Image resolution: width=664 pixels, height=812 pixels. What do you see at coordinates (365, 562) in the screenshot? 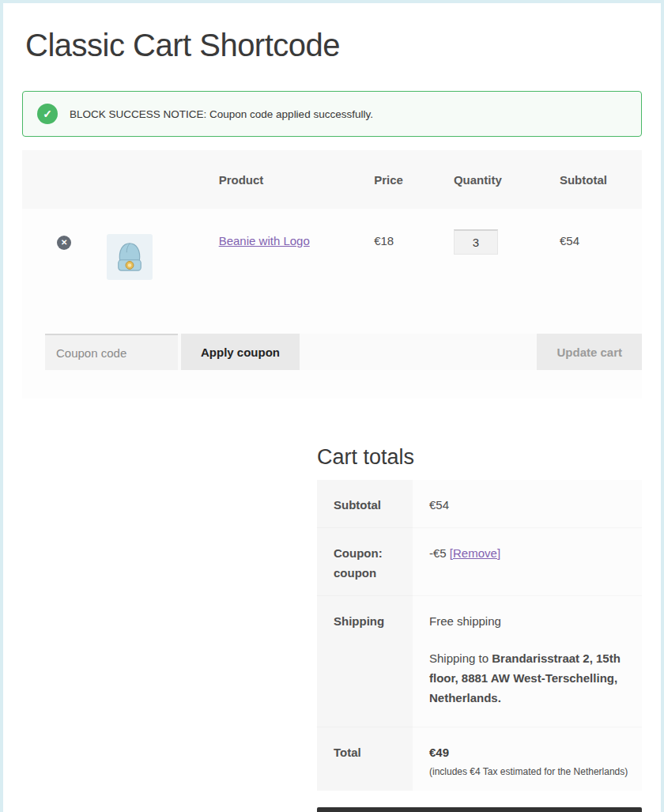
I see `coupon-label: Coupon: coupon` at bounding box center [365, 562].